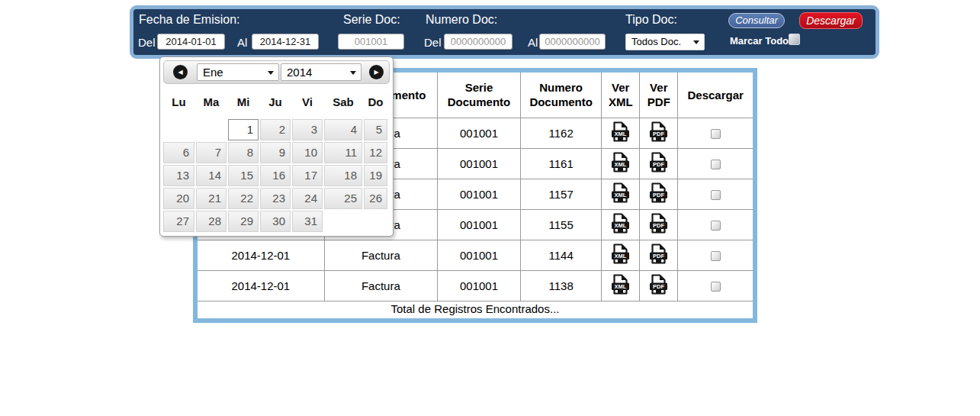 The height and width of the screenshot is (416, 980). What do you see at coordinates (211, 198) in the screenshot?
I see `calendar-day-21: 21` at bounding box center [211, 198].